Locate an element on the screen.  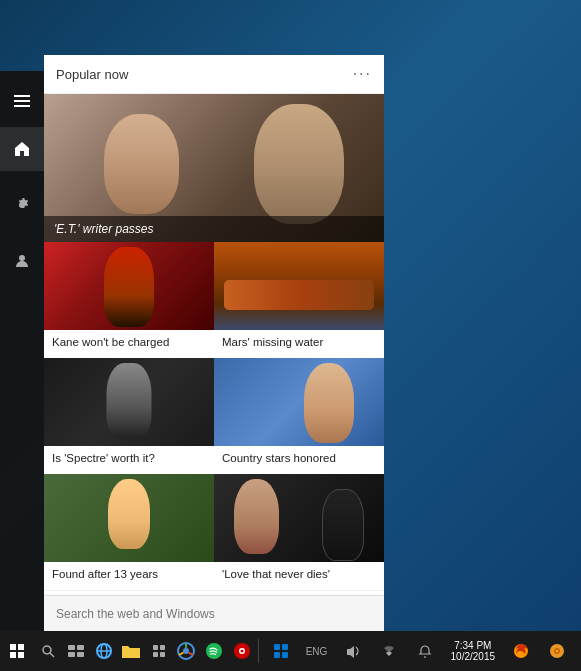
search-bar-panel is located at coordinates (214, 613).